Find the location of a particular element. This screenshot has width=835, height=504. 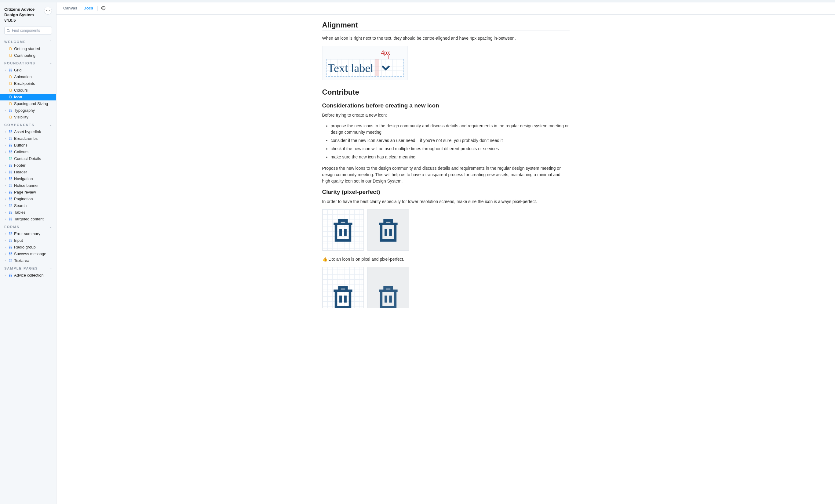

nav-group-title: COMPONENTS is located at coordinates (20, 125).